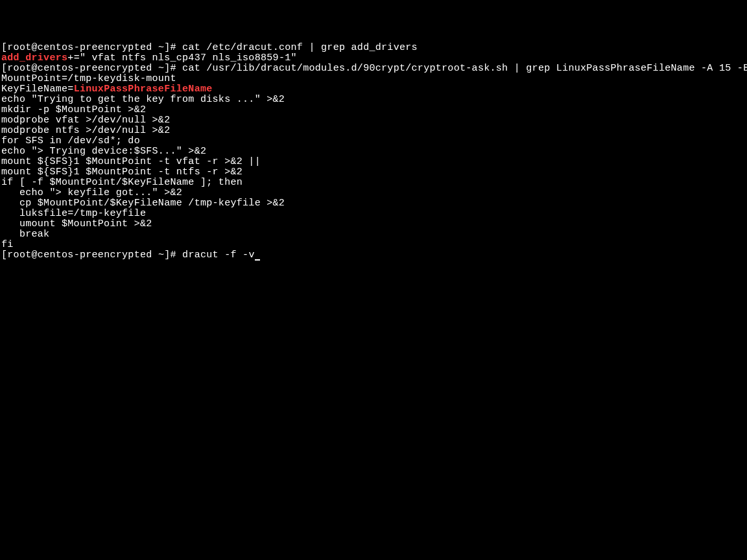  Describe the element at coordinates (74, 214) in the screenshot. I see `output-line: luksfile=/tmp-keyfile` at that location.